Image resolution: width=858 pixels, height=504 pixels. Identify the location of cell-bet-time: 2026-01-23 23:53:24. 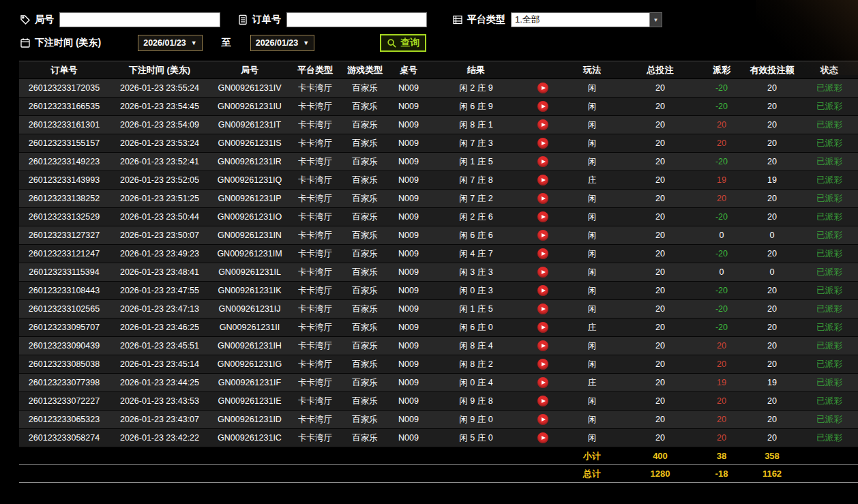
(160, 143).